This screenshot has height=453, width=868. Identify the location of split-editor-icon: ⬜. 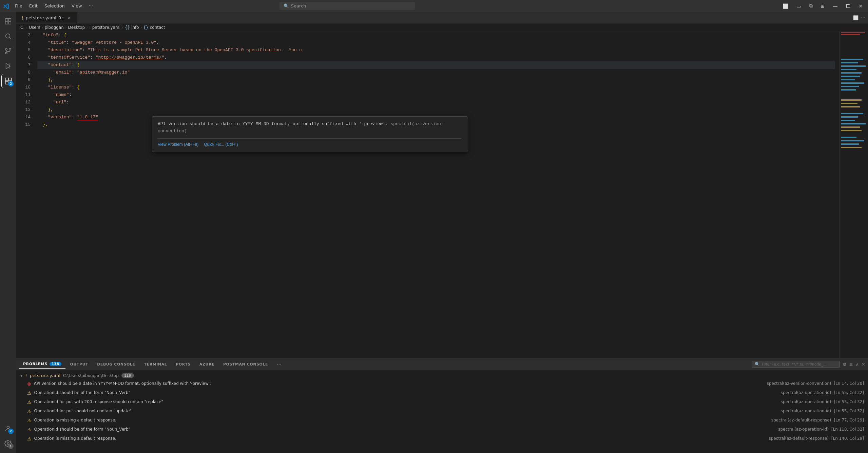
(786, 6).